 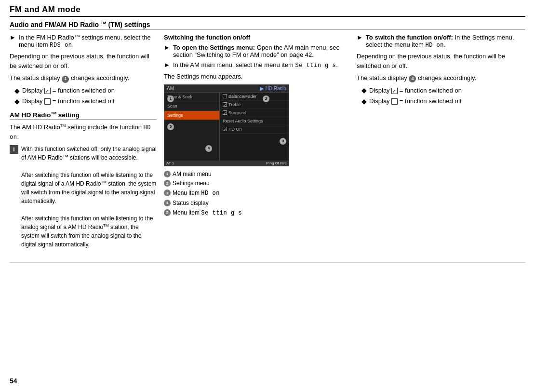 What do you see at coordinates (192, 175) in the screenshot?
I see `caption-text-1: AM main menu` at bounding box center [192, 175].